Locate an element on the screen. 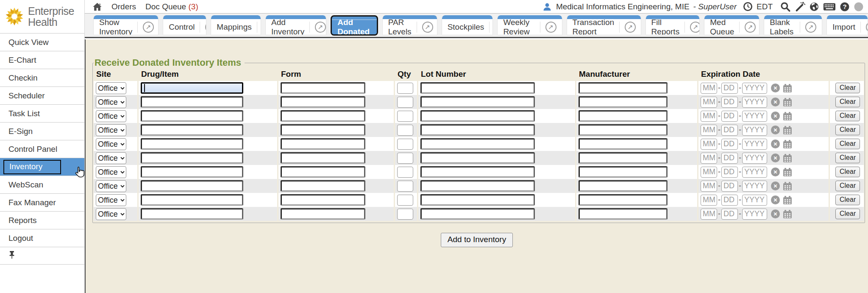  add-to-inventory-button: Add to Inventory is located at coordinates (477, 240).